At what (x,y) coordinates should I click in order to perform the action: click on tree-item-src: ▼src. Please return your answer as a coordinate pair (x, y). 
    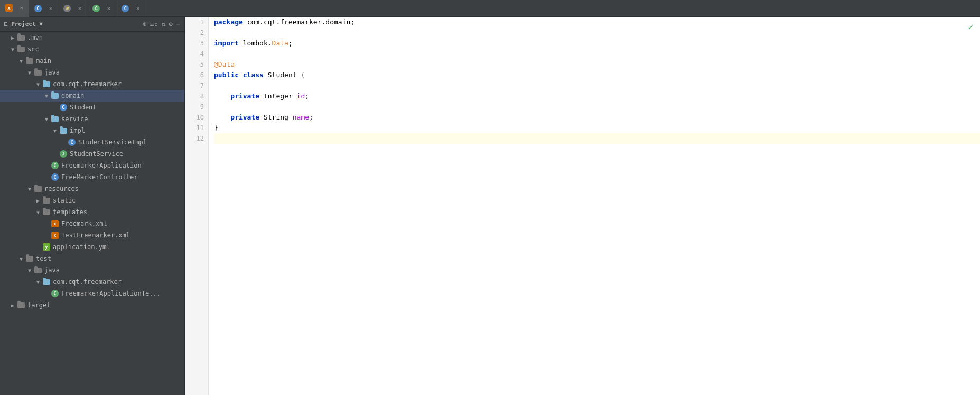
    Looking at the image, I should click on (92, 49).